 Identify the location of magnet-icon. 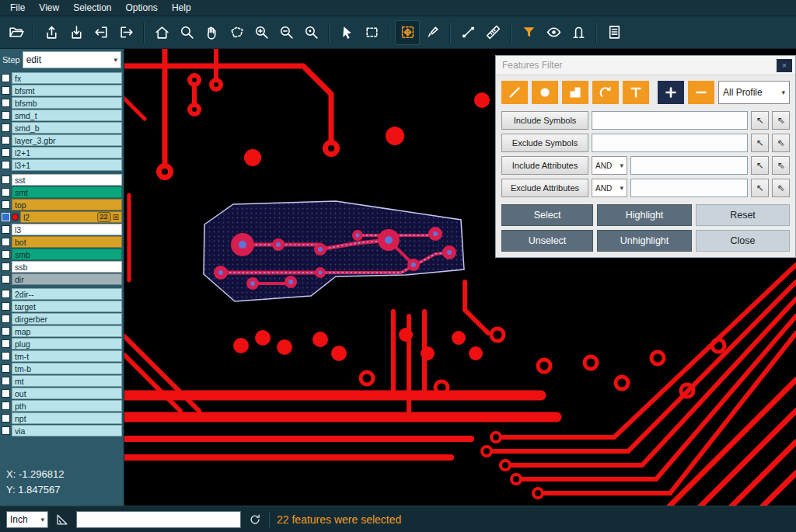
(578, 33).